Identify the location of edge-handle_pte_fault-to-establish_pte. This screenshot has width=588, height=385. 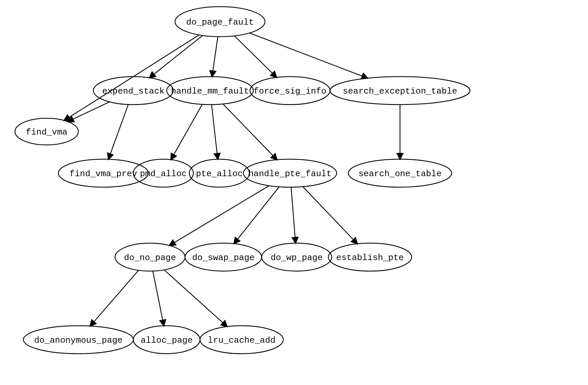
(330, 215).